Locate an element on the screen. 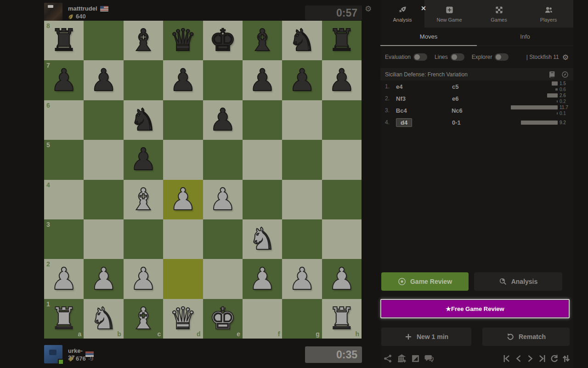 The height and width of the screenshot is (368, 588). new-1-min-button: New 1 min is located at coordinates (426, 337).